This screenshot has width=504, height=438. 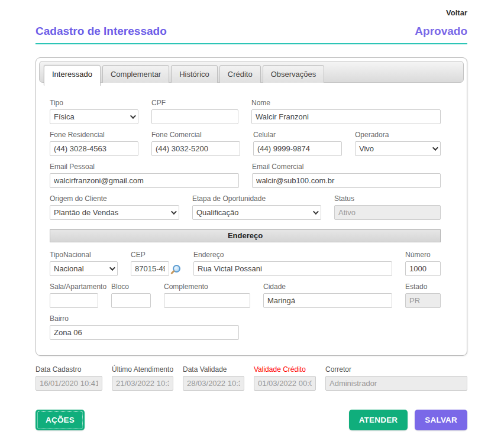 I want to click on field-etapa-oportunidade: Etapa de Oportunidade Qualificação, so click(x=257, y=207).